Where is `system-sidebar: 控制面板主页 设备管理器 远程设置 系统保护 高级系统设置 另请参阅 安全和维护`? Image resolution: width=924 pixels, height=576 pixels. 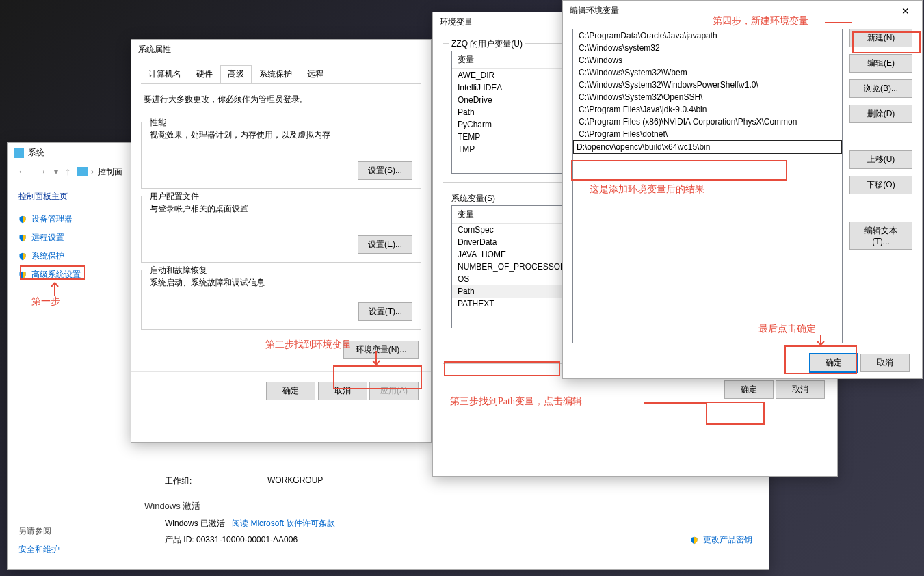 system-sidebar: 控制面板主页 设备管理器 远程设置 系统保护 高级系统设置 另请参阅 安全和维护 is located at coordinates (72, 375).